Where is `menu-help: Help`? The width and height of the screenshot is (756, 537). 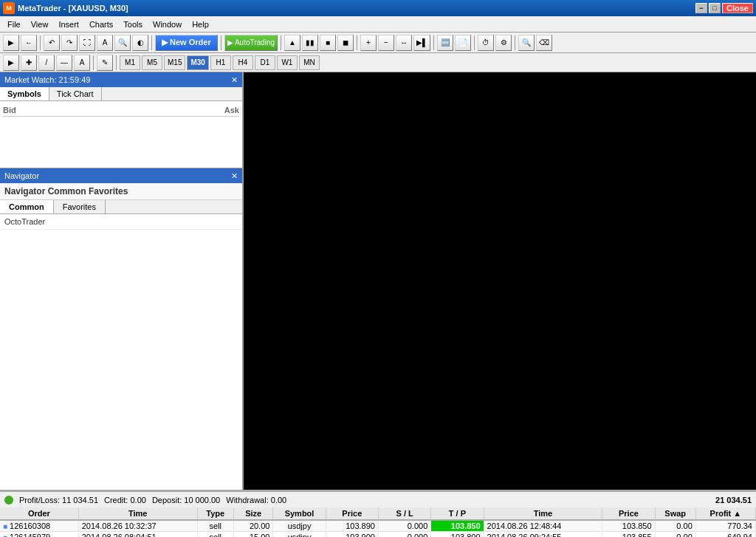 menu-help: Help is located at coordinates (201, 24).